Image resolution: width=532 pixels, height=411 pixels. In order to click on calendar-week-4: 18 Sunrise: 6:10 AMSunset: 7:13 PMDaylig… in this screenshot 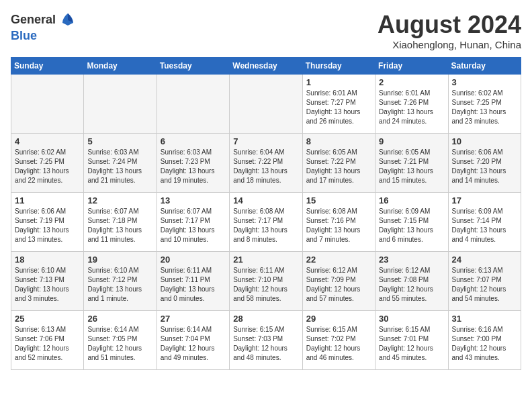, I will do `click(266, 281)`.